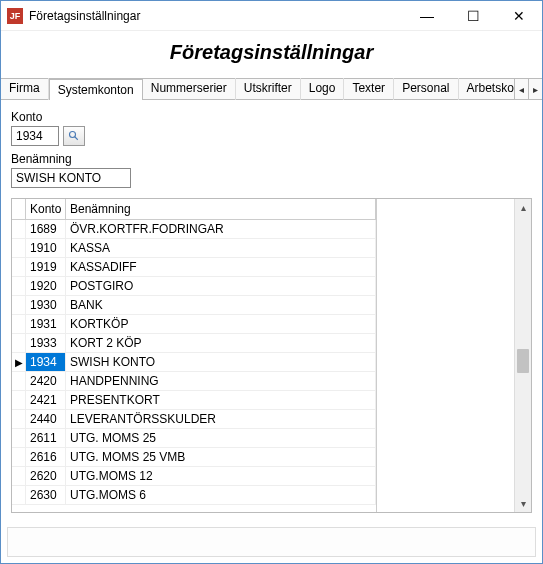 The width and height of the screenshot is (543, 564). What do you see at coordinates (96, 90) in the screenshot?
I see `tab-systemkonton: Systemkonton` at bounding box center [96, 90].